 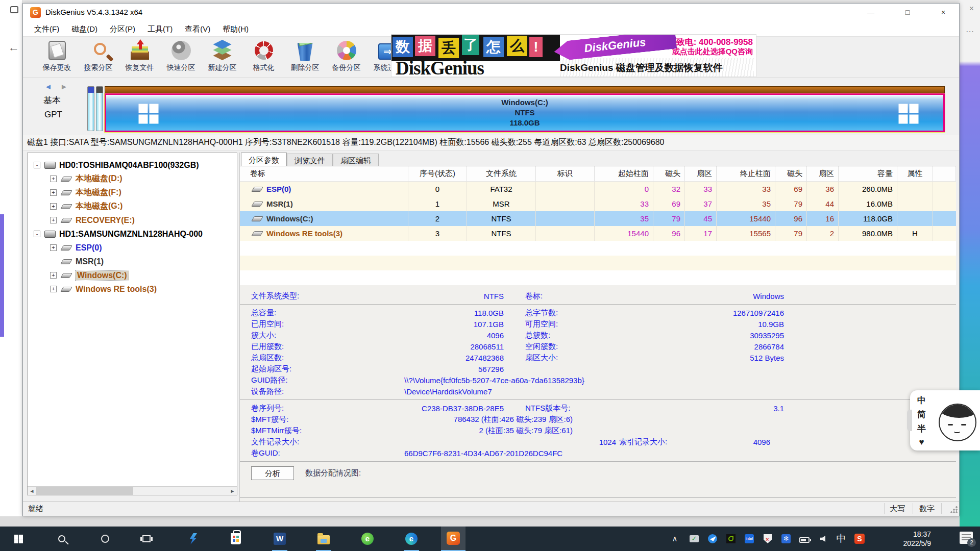 I want to click on taskbar-app-edge: e, so click(x=411, y=539).